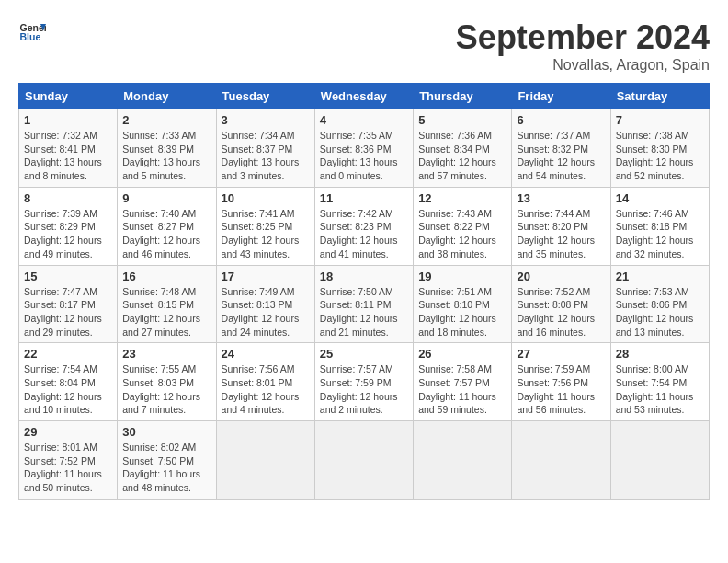 Image resolution: width=728 pixels, height=563 pixels. Describe the element at coordinates (660, 304) in the screenshot. I see `calendar-cell: 21Sunrise: 7:53 AMSunset: 8:06 PMDayligh…` at that location.